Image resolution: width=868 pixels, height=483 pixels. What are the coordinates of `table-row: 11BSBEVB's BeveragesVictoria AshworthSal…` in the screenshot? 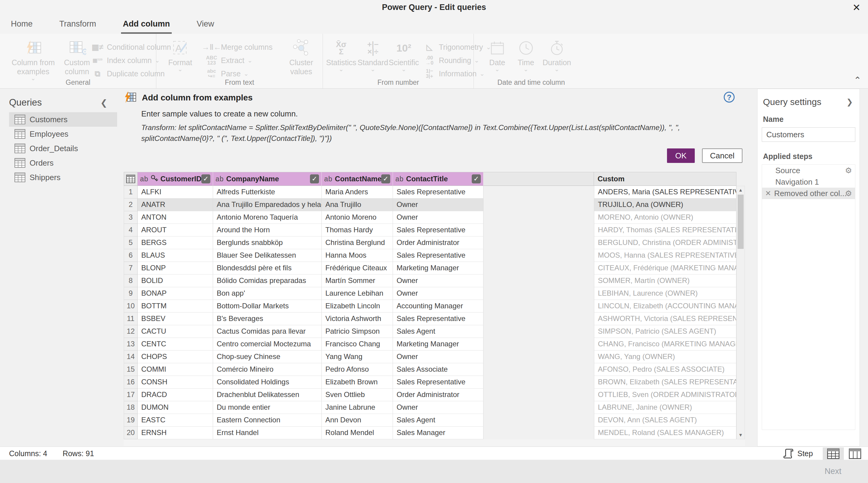 It's located at (434, 319).